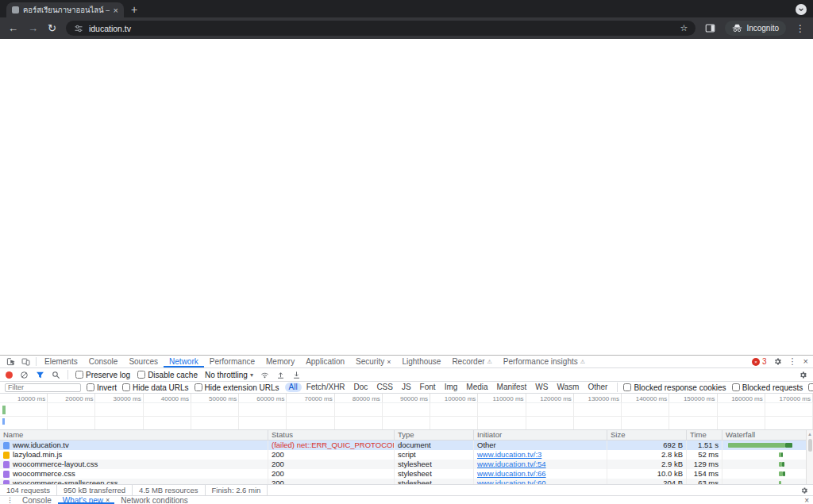 This screenshot has width=813, height=504. I want to click on clear-icon, so click(24, 375).